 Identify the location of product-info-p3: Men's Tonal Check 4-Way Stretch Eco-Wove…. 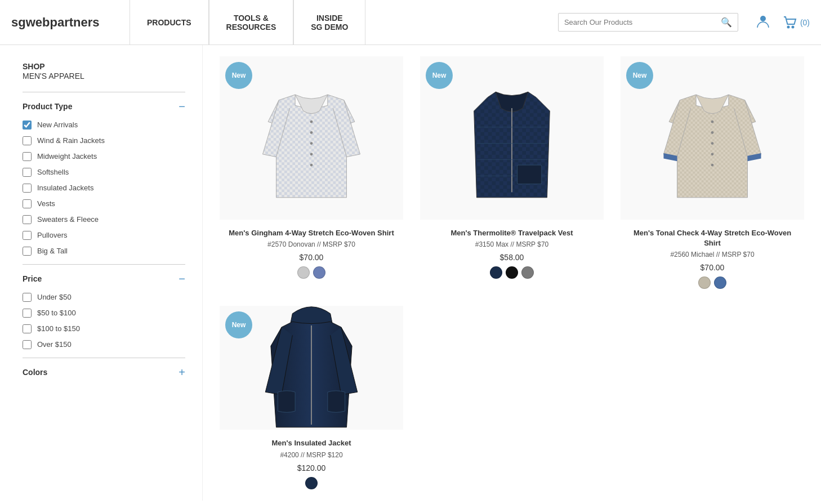
(712, 258).